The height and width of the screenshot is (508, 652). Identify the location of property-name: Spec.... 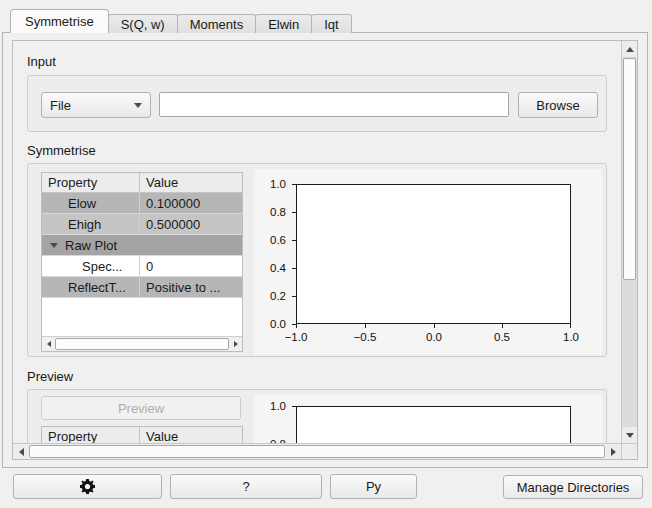
(90, 266).